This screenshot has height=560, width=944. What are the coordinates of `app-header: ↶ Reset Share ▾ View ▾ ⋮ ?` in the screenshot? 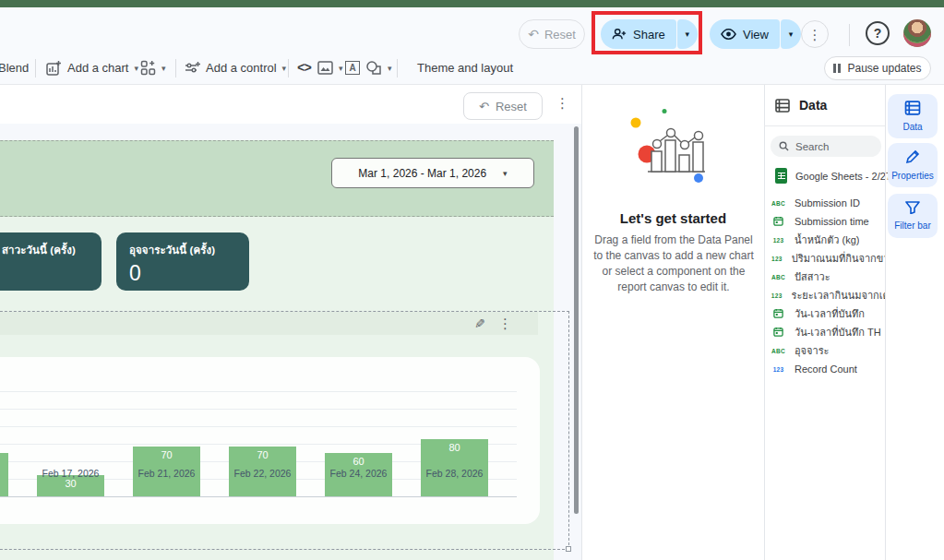 It's located at (472, 30).